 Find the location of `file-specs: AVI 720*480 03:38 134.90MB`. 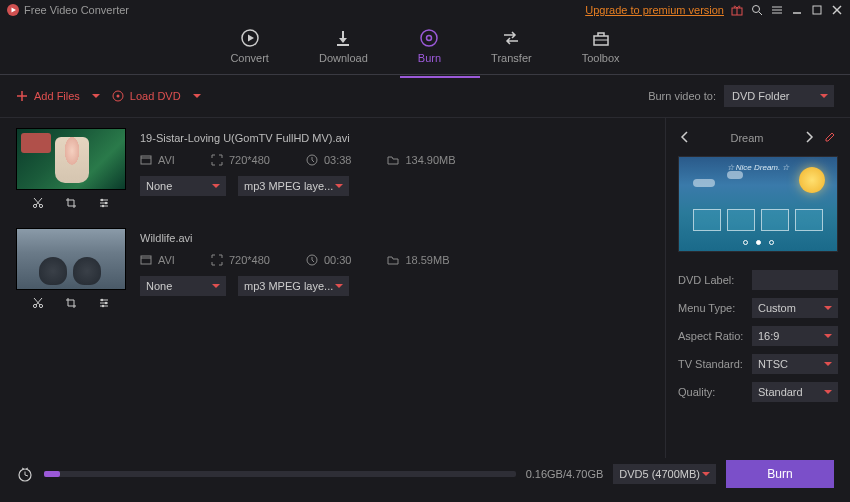

file-specs: AVI 720*480 03:38 134.90MB is located at coordinates (394, 160).